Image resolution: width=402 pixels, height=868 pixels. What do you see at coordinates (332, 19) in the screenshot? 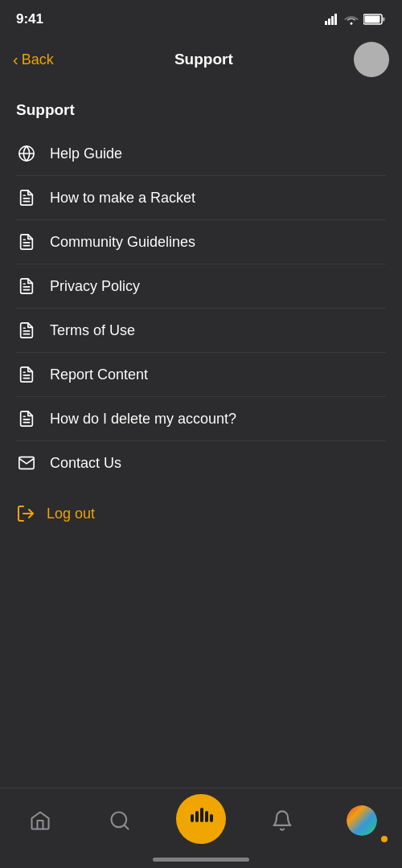
I see `signal-icon` at bounding box center [332, 19].